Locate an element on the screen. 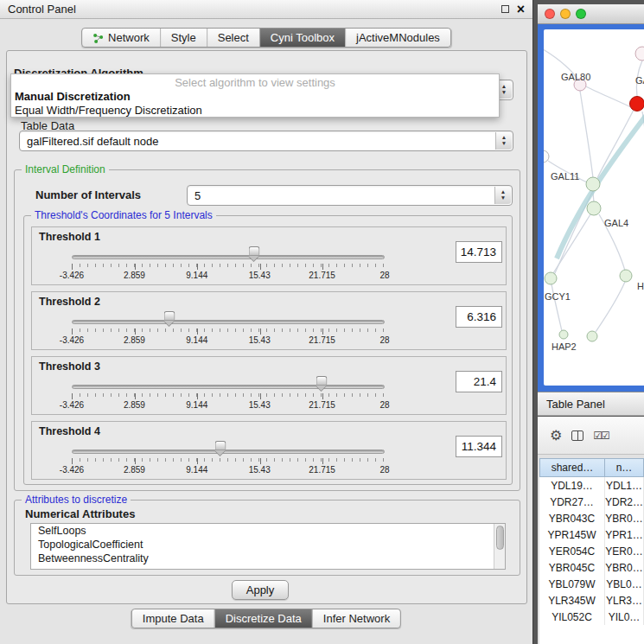 Image resolution: width=644 pixels, height=644 pixels. threshold-label: Threshold 3 is located at coordinates (69, 367).